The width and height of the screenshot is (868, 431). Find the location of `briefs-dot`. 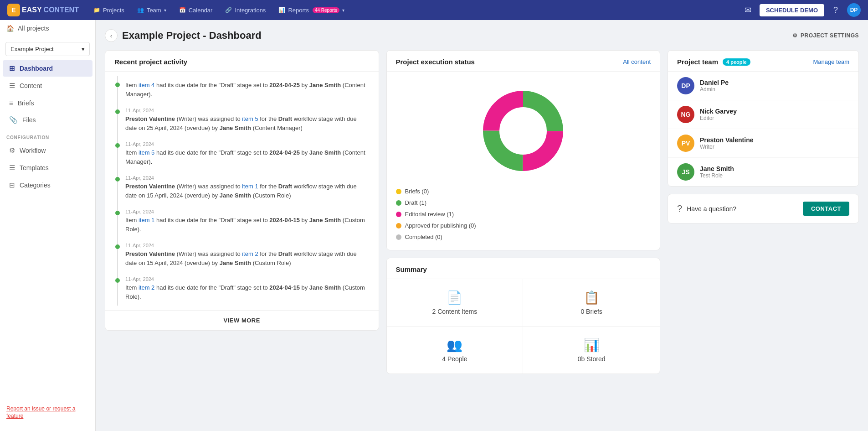

briefs-dot is located at coordinates (399, 192).